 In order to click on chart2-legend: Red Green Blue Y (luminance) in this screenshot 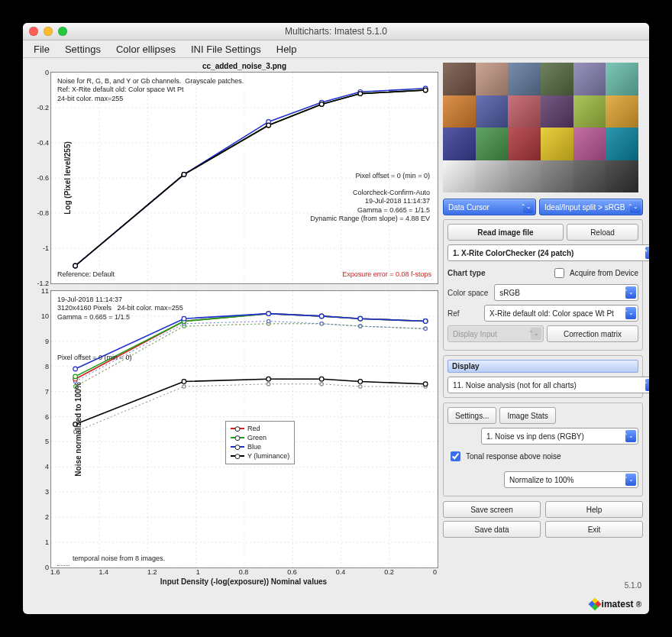, I will do `click(260, 443)`.